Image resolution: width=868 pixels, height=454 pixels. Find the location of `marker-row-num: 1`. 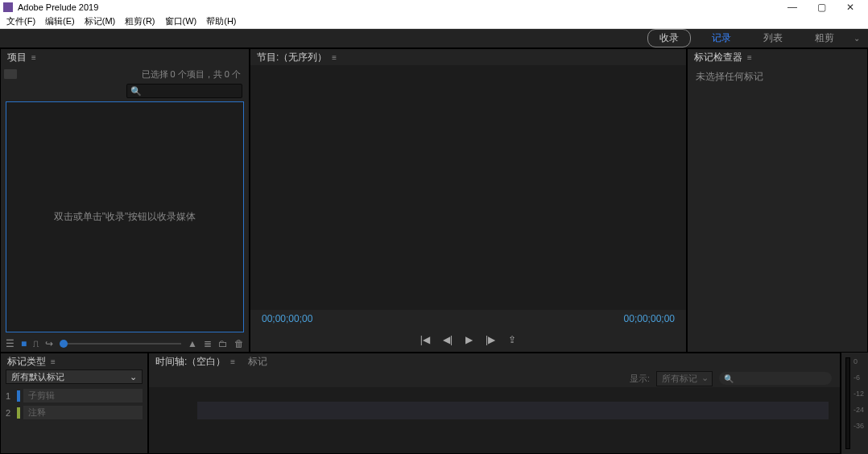

marker-row-num: 1 is located at coordinates (11, 396).